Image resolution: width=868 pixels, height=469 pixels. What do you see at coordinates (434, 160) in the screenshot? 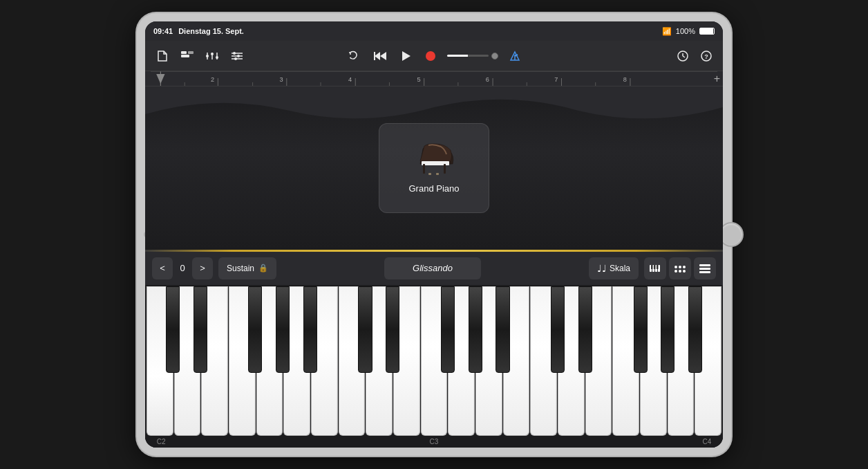
I see `grand-piano-icon` at bounding box center [434, 160].